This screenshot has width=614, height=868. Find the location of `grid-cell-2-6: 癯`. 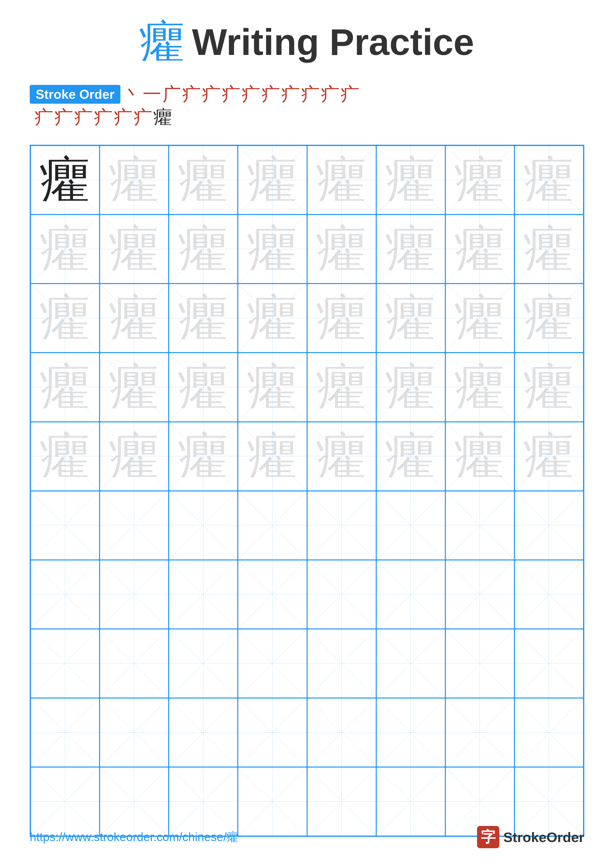

grid-cell-2-6: 癯 is located at coordinates (411, 249).